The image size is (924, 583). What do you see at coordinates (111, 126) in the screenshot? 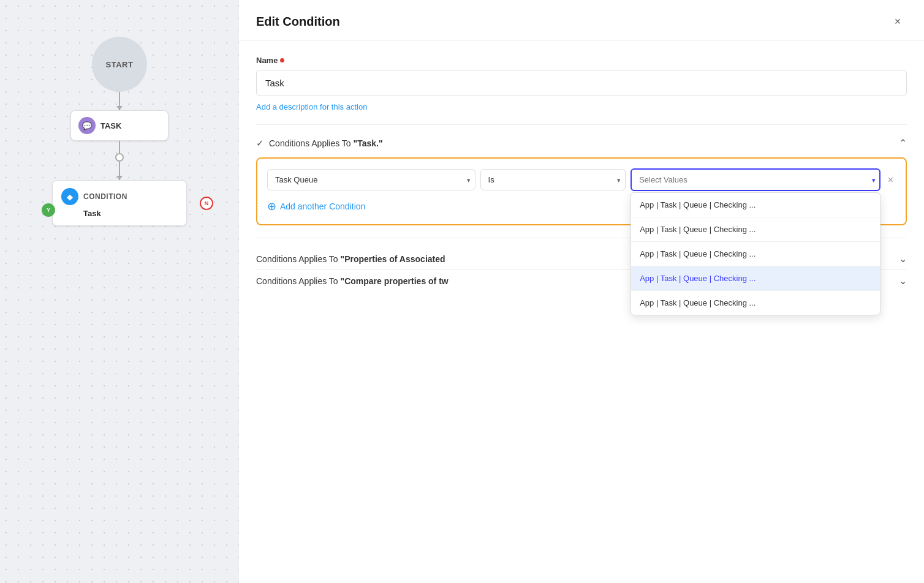
I see `task-label: TASK` at bounding box center [111, 126].